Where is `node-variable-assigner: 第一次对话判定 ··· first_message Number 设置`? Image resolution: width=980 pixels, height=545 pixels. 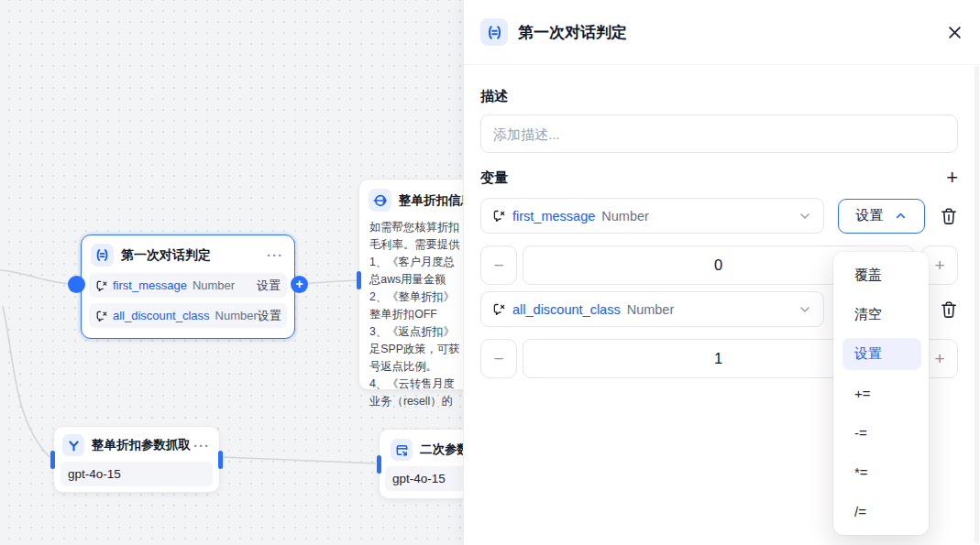
node-variable-assigner: 第一次对话判定 ··· first_message Number 设置 is located at coordinates (188, 287).